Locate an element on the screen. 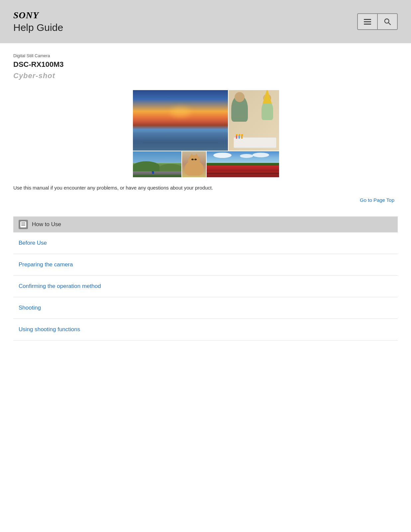 This screenshot has height=532, width=411. description-text: Use this manual if you encounter any pro… is located at coordinates (205, 188).